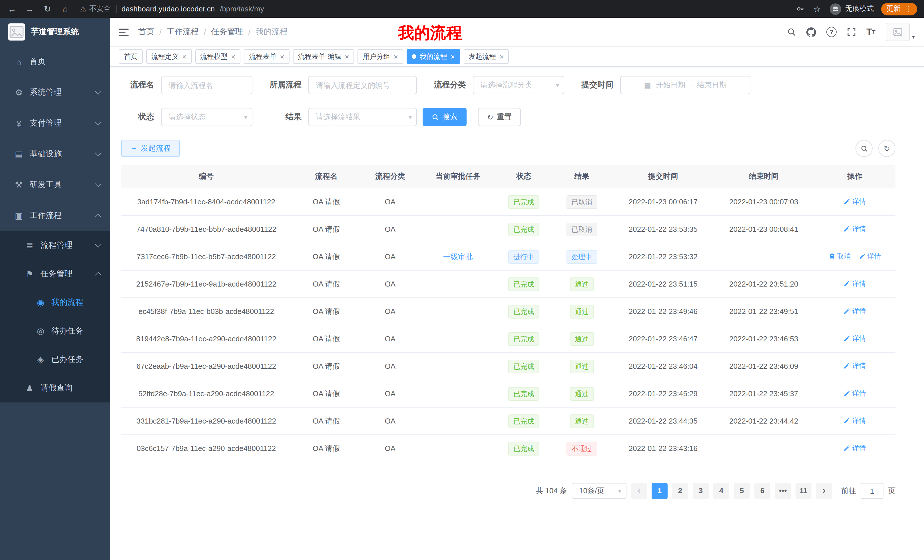  Describe the element at coordinates (55, 274) in the screenshot. I see `sidebar-item-task-mgmt: ⚑任务管理` at that location.